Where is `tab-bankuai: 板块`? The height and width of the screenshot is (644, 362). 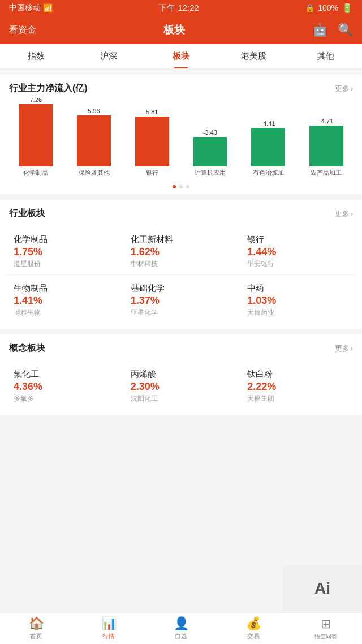
tab-bankuai: 板块 is located at coordinates (181, 57).